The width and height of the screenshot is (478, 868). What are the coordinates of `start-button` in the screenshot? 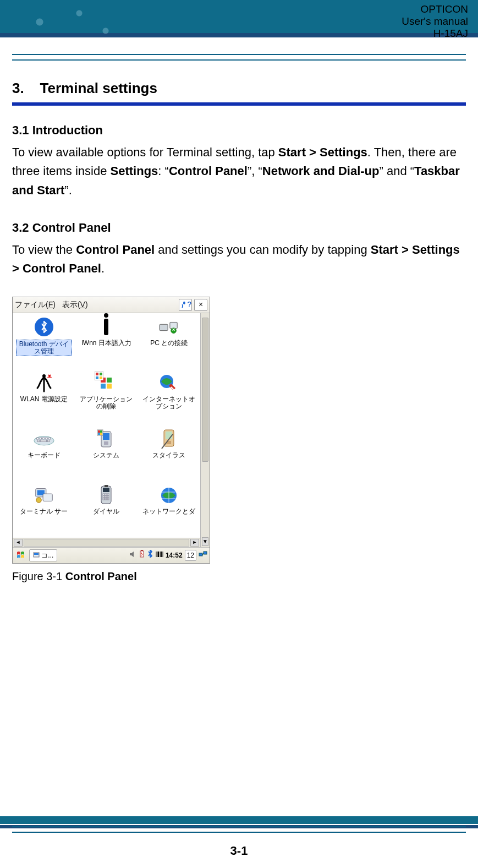 It's located at (21, 555).